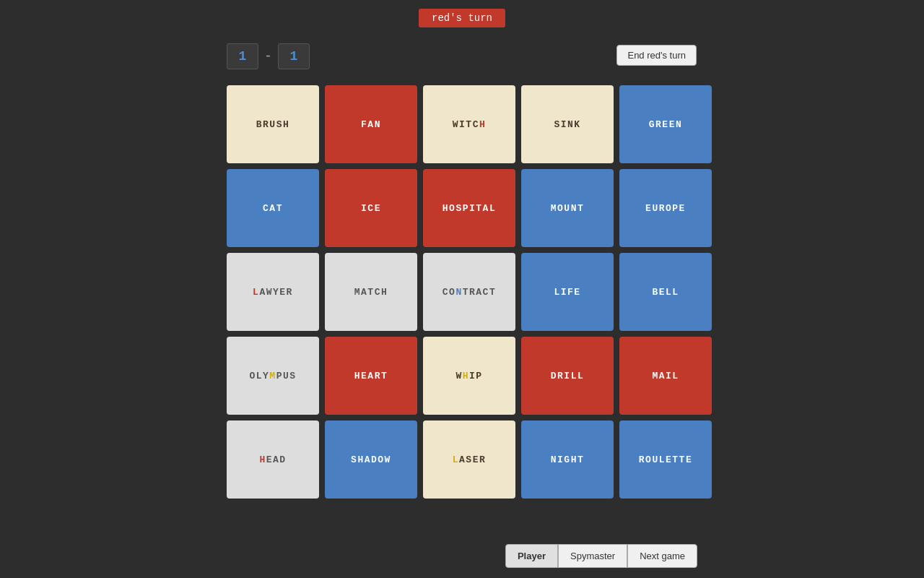 This screenshot has width=924, height=578. What do you see at coordinates (469, 124) in the screenshot?
I see `card-2: WITCH` at bounding box center [469, 124].